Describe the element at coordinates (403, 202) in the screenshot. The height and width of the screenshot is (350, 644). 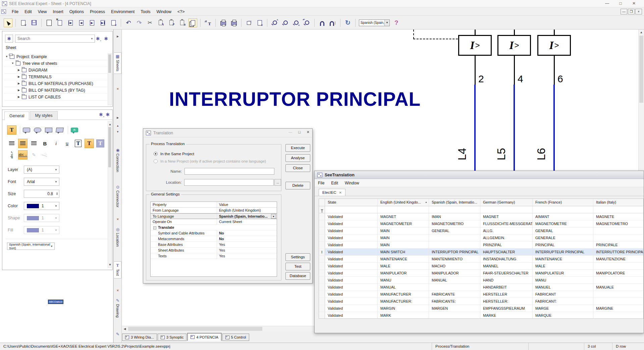
I see `column-header-english-united-kingdo: English (United Kingdo...▲` at that location.